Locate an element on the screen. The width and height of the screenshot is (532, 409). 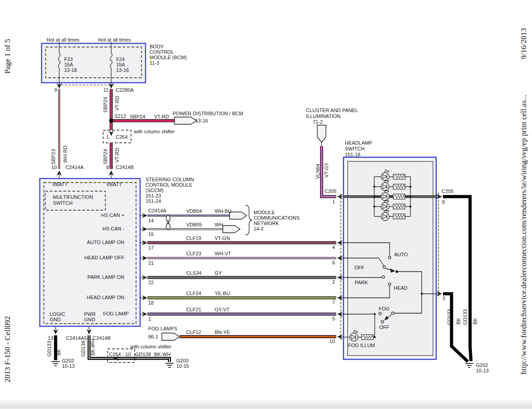
mcn-label: MODULE is located at coordinates (264, 212).